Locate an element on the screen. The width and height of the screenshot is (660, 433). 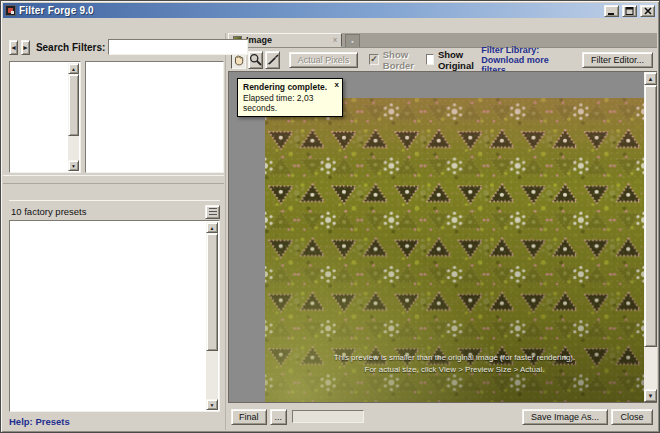
eyedropper-tool-button is located at coordinates (272, 60).